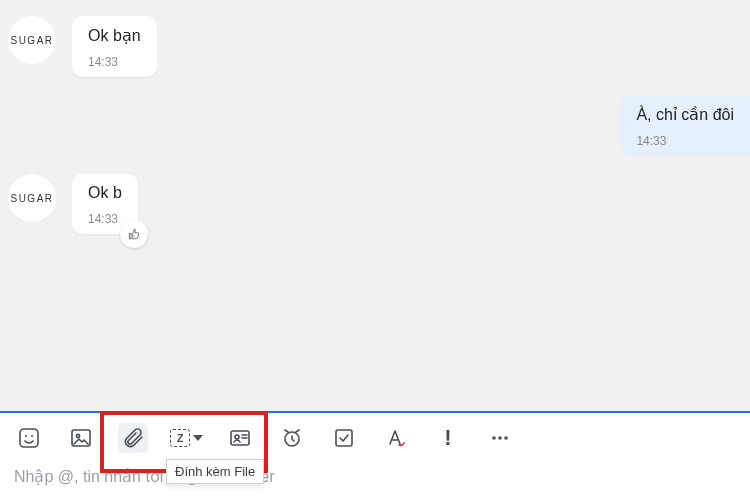 This screenshot has height=500, width=750. I want to click on paperclip-icon, so click(133, 438).